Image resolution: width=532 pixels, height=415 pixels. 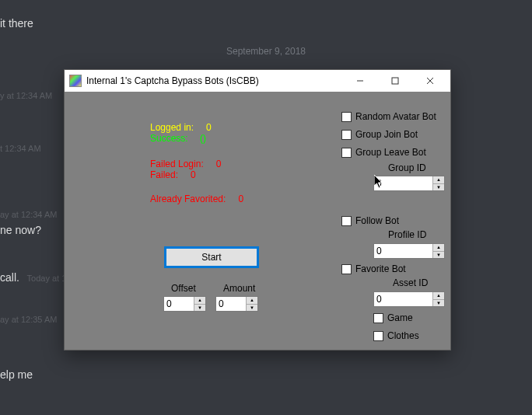 What do you see at coordinates (185, 304) in the screenshot?
I see `offset-input: ▲▼` at bounding box center [185, 304].